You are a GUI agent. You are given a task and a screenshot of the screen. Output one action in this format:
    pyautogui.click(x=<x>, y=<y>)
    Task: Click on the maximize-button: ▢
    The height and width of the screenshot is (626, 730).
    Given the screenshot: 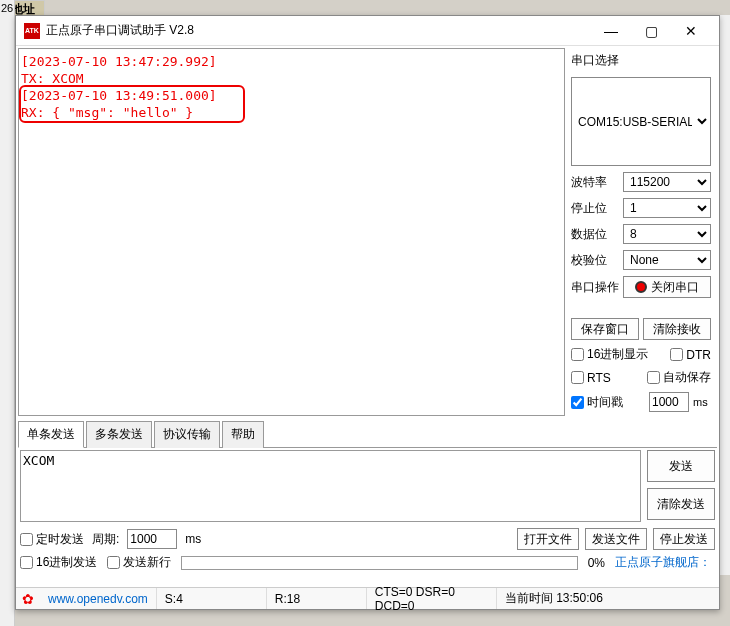 What is the action you would take?
    pyautogui.click(x=651, y=31)
    